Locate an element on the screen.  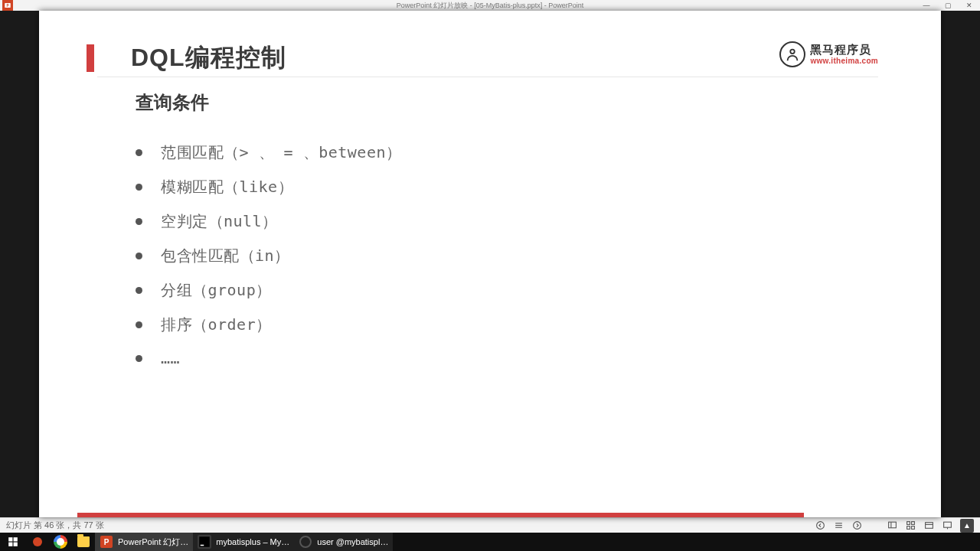
taskbar-powerpoint: P PowerPoint 幻灯… is located at coordinates (144, 542).